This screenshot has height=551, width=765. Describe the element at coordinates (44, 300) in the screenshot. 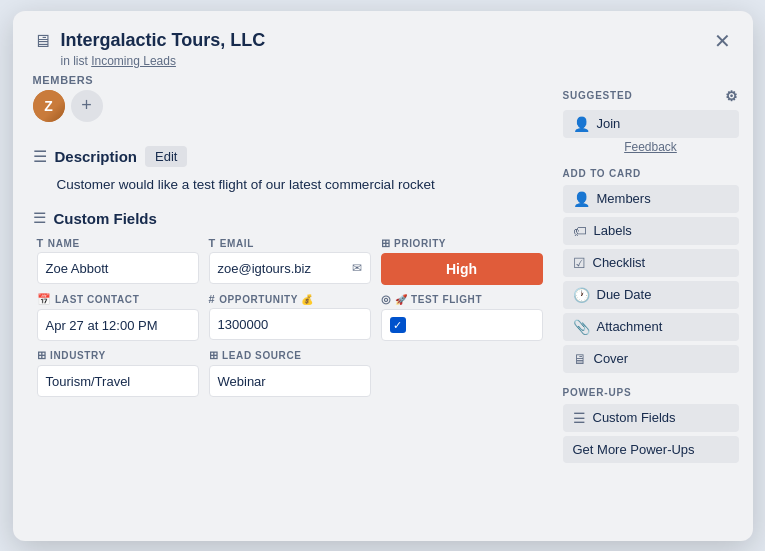

I see `cf-last-contact-icon: 📅` at that location.